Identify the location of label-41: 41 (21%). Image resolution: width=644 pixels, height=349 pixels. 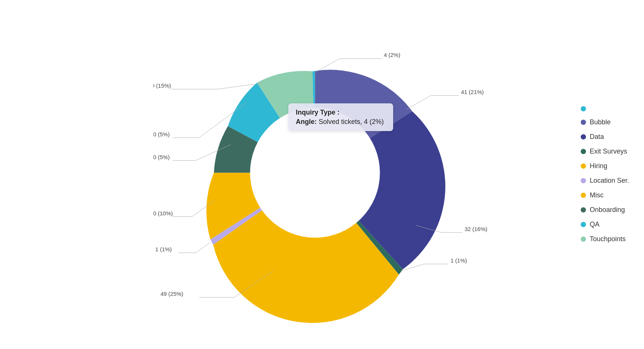
(473, 92).